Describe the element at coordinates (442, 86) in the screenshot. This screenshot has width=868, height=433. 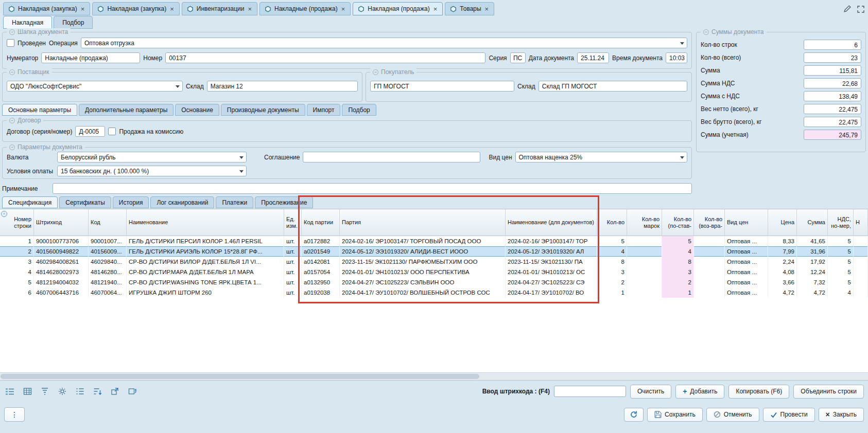
I see `buyer-field: ГП МОГОСТ` at that location.